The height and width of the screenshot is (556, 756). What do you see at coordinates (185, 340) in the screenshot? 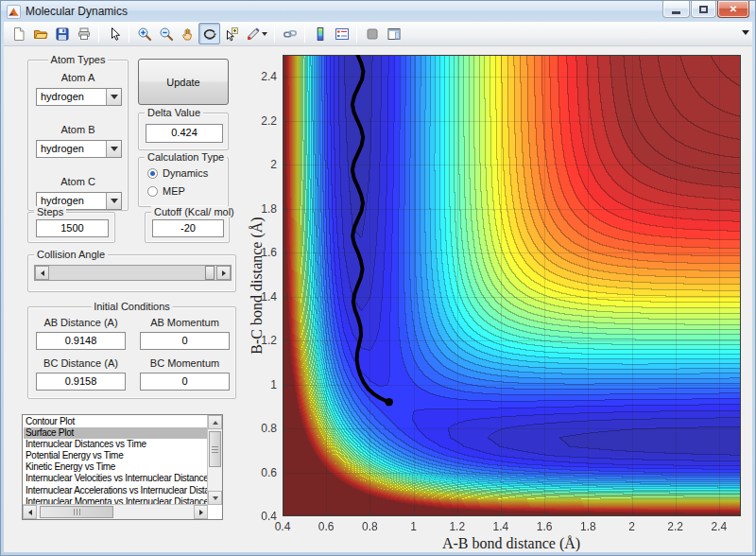
I see `ab-momentum-field: 0` at bounding box center [185, 340].